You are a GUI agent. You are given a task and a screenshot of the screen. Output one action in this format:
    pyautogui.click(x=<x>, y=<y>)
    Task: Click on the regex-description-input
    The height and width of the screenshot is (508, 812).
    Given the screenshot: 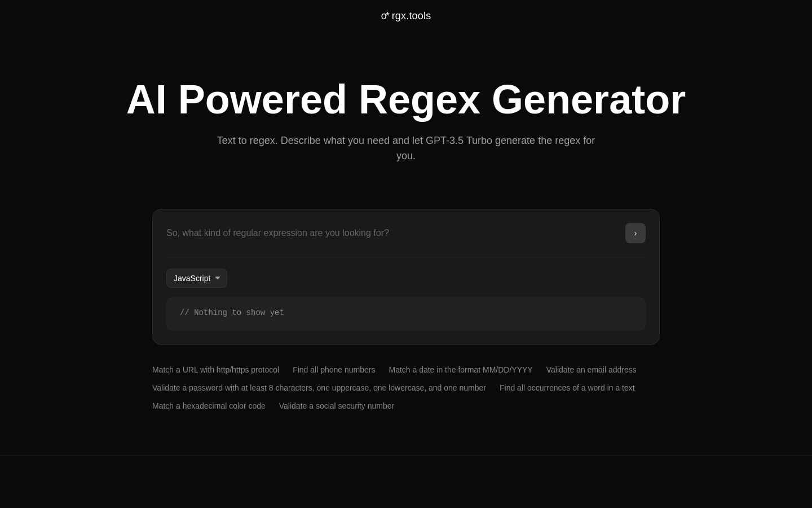 What is the action you would take?
    pyautogui.click(x=392, y=233)
    